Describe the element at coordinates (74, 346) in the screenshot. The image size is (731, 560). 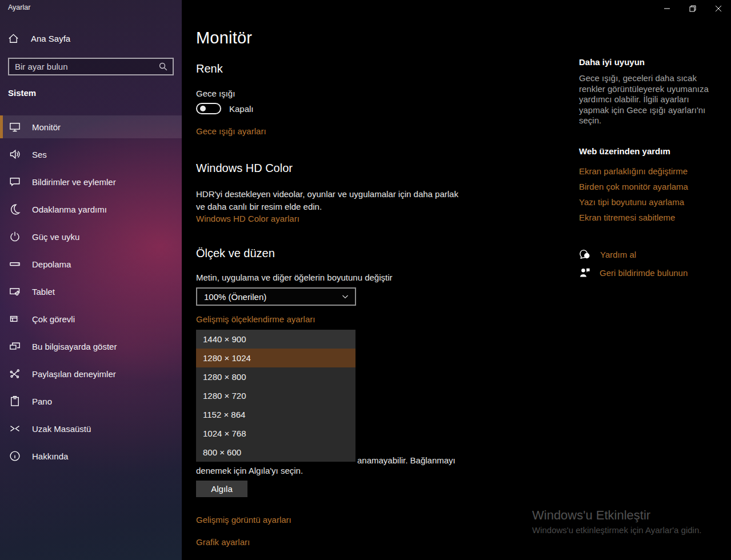
I see `sidebar-item-label: Bu bilgisayarda göster` at that location.